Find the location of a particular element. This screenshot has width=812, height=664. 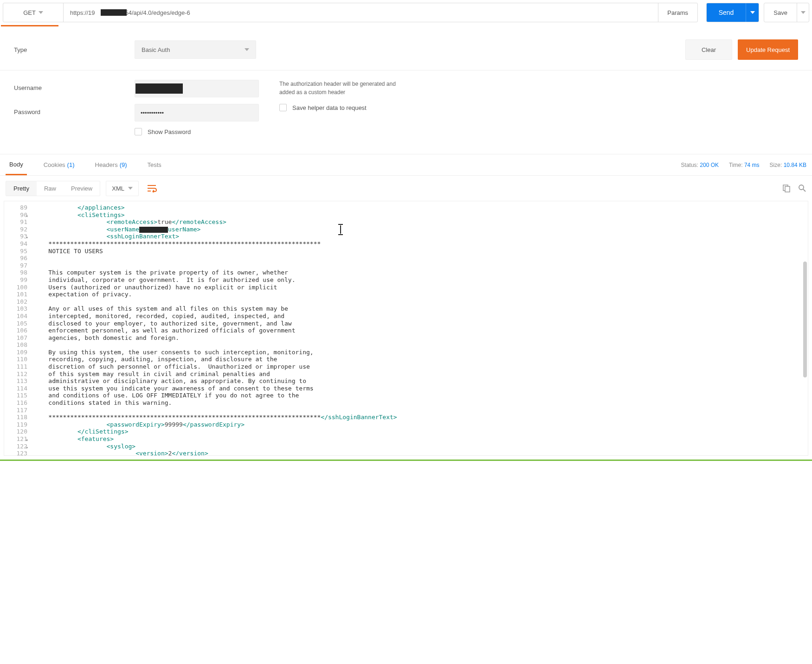

update-request-button: Update Request is located at coordinates (768, 50).